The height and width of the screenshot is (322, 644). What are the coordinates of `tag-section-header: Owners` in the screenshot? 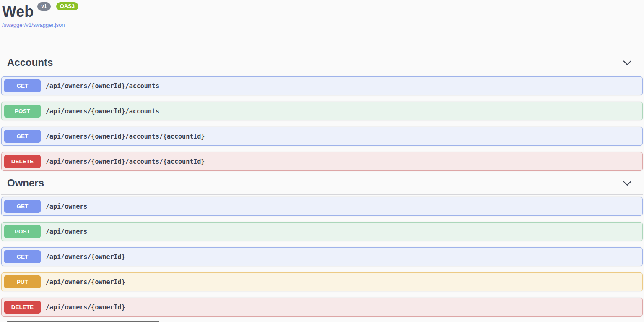 It's located at (322, 186).